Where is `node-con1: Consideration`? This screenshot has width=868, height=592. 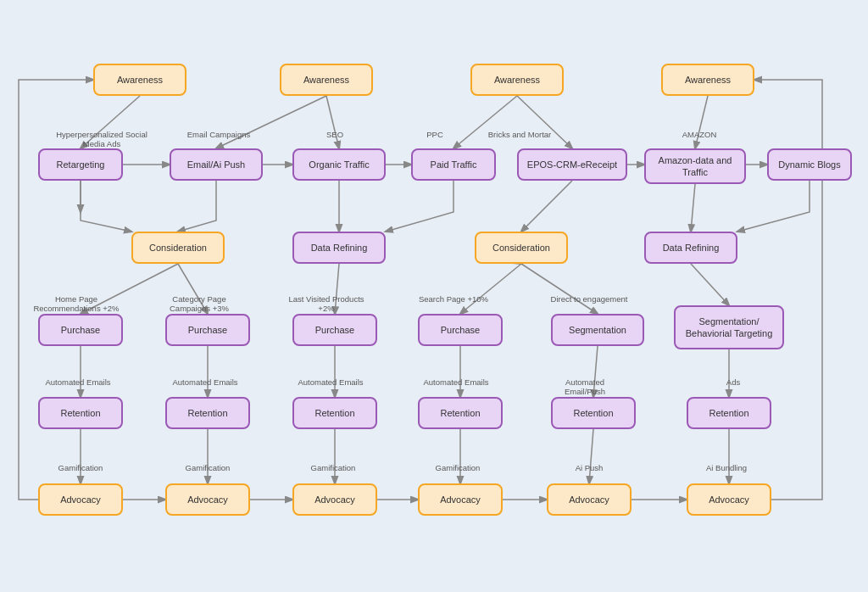 node-con1: Consideration is located at coordinates (178, 248).